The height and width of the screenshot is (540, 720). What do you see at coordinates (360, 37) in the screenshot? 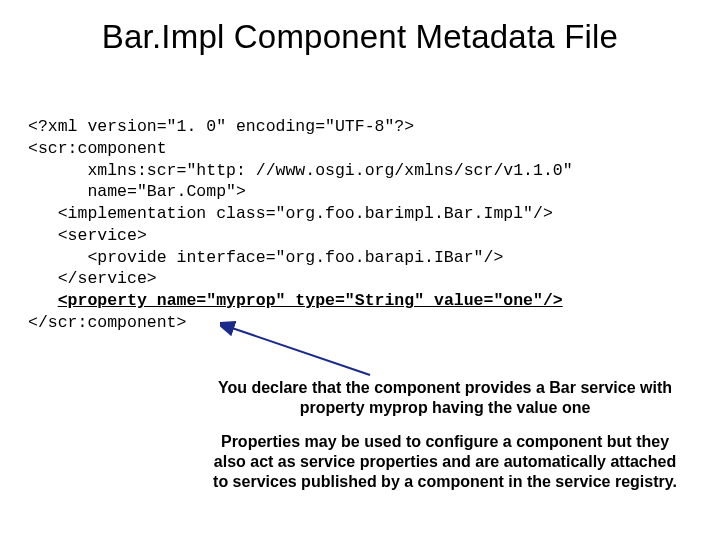
I see `slide-title: Bar.Impl Component Metadata File` at bounding box center [360, 37].